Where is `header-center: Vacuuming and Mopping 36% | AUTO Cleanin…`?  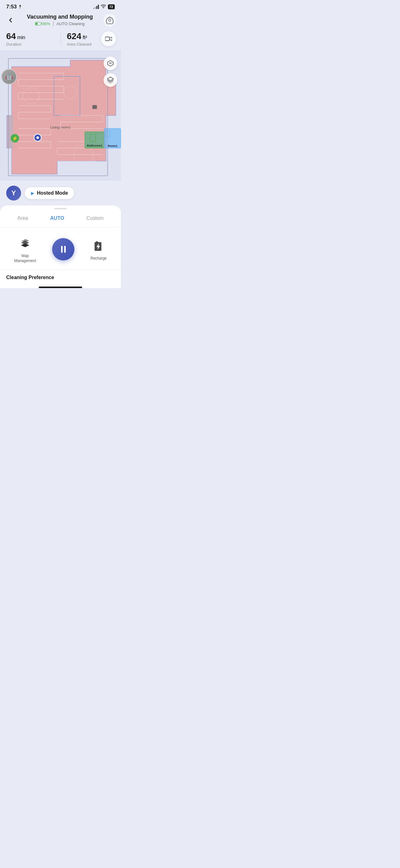
header-center: Vacuuming and Mopping 36% | AUTO Cleanin… is located at coordinates (60, 20).